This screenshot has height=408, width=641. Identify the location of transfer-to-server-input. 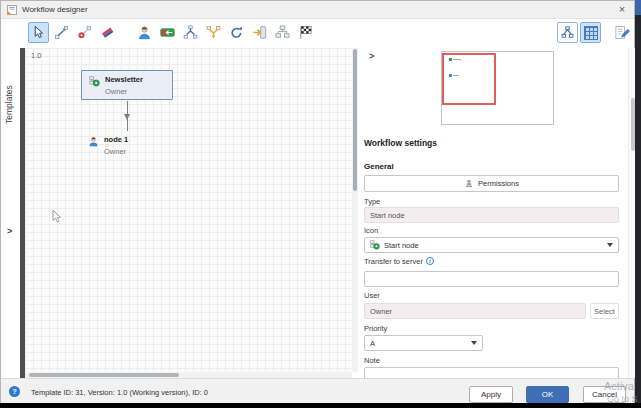
(492, 279).